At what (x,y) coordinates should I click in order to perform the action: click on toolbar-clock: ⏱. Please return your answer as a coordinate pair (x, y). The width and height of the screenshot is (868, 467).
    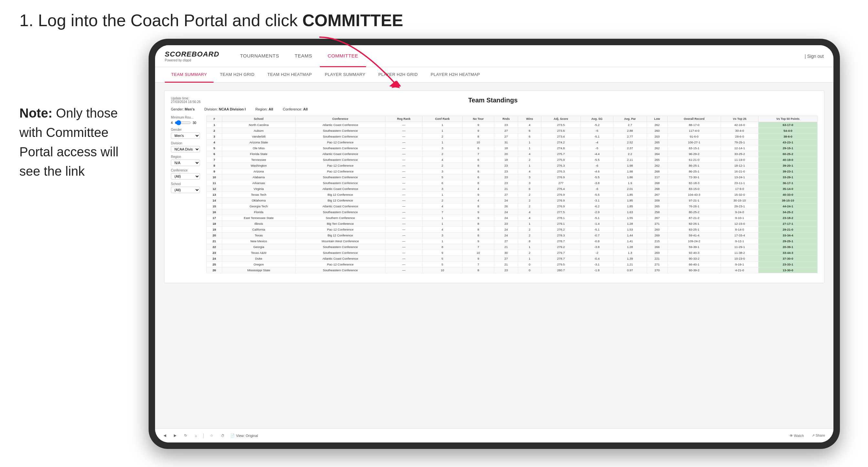
    Looking at the image, I should click on (223, 436).